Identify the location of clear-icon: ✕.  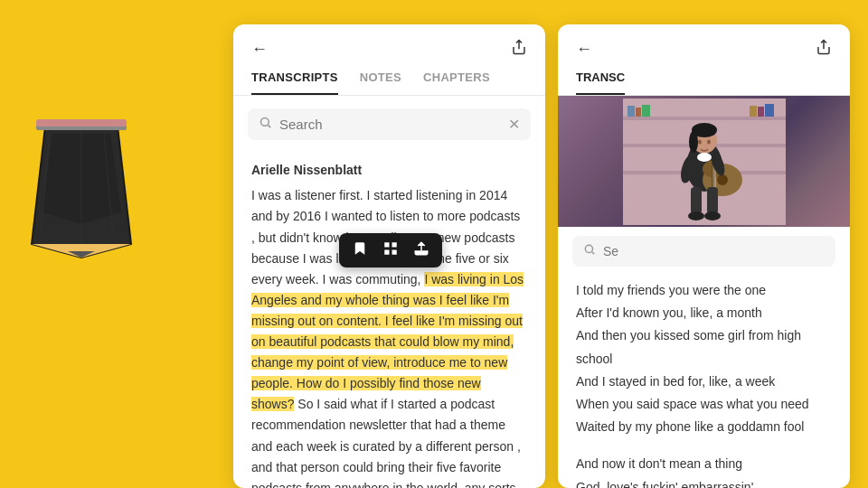
(514, 125).